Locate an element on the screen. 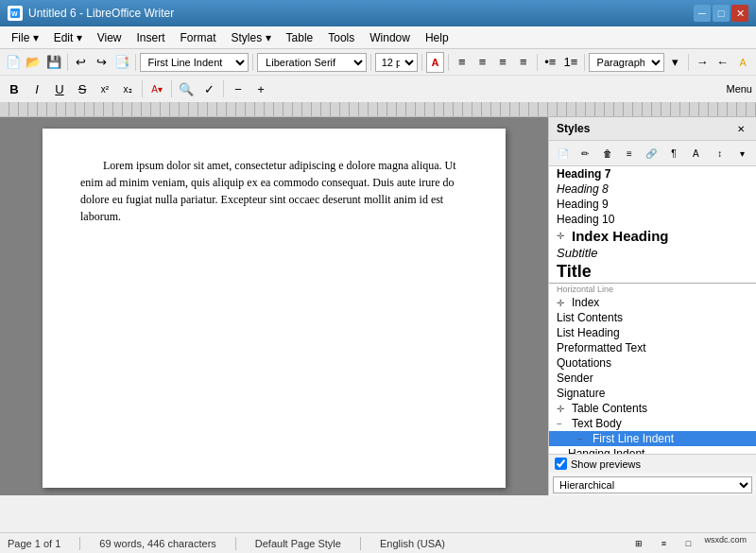 Image resolution: width=756 pixels, height=553 pixels. menu-format: Format is located at coordinates (198, 38).